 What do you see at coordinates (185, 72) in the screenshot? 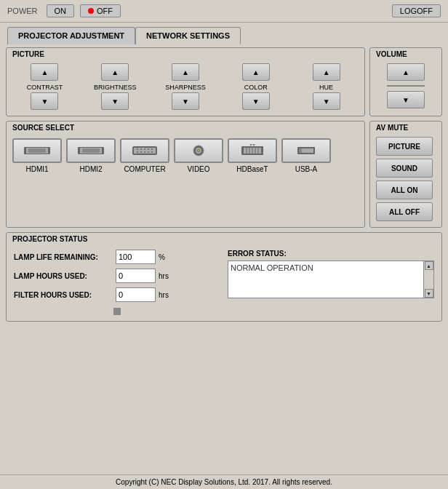
I see `sharpness-up-button: ▲` at bounding box center [185, 72].